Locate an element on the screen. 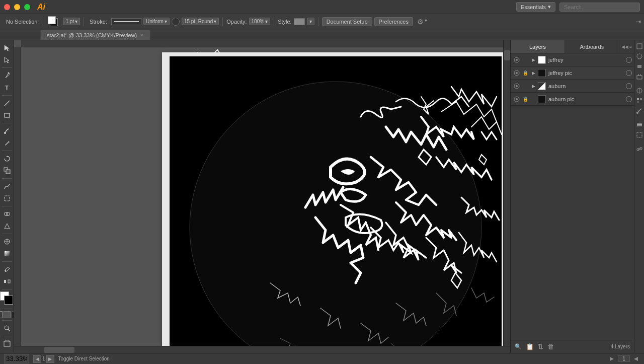  layer-row-jeffrey: 🔒 ▶ jeffrey is located at coordinates (573, 60).